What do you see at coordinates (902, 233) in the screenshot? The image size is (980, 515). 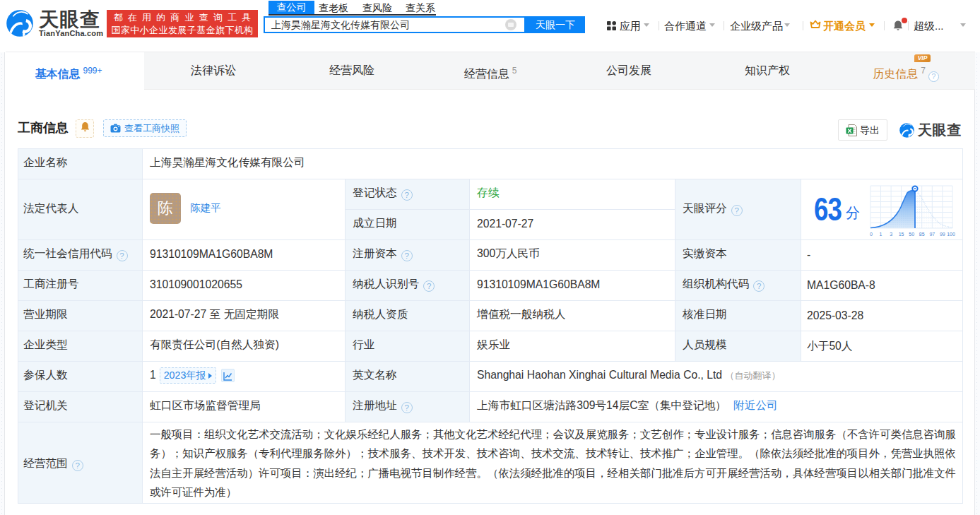 I see `svg-text: 15` at bounding box center [902, 233].